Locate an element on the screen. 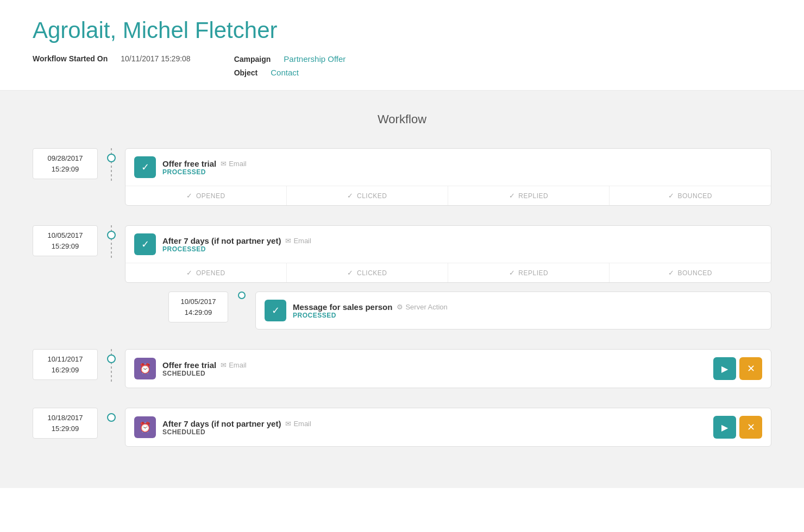 The width and height of the screenshot is (804, 532). sub-timeline-inner: 10/05/2017 14:29:09 ✓ is located at coordinates (470, 311).